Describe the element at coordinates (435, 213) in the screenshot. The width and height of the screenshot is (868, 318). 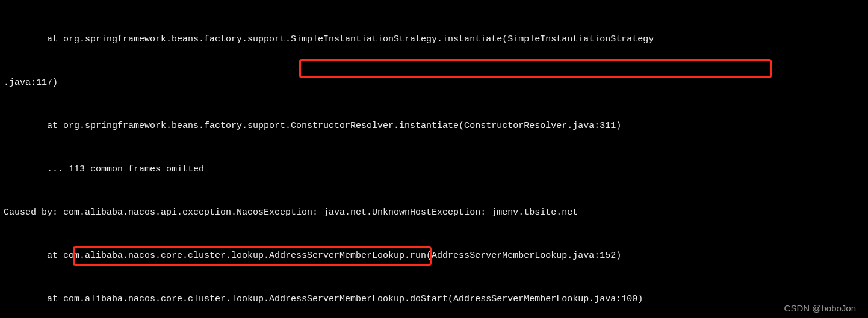
I see `log-line: Caused by: com.alibaba.nacos.api.excepti…` at that location.